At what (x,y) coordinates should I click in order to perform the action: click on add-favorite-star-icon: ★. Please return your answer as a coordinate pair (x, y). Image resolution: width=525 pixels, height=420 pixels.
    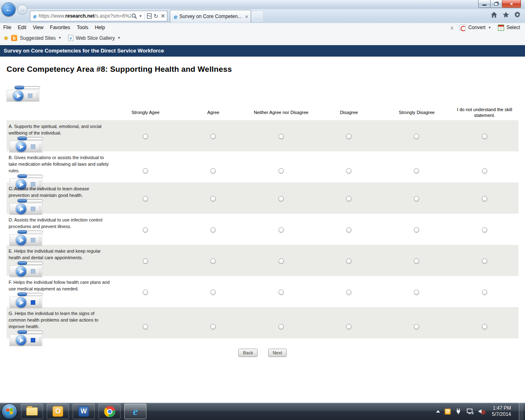
    Looking at the image, I should click on (6, 38).